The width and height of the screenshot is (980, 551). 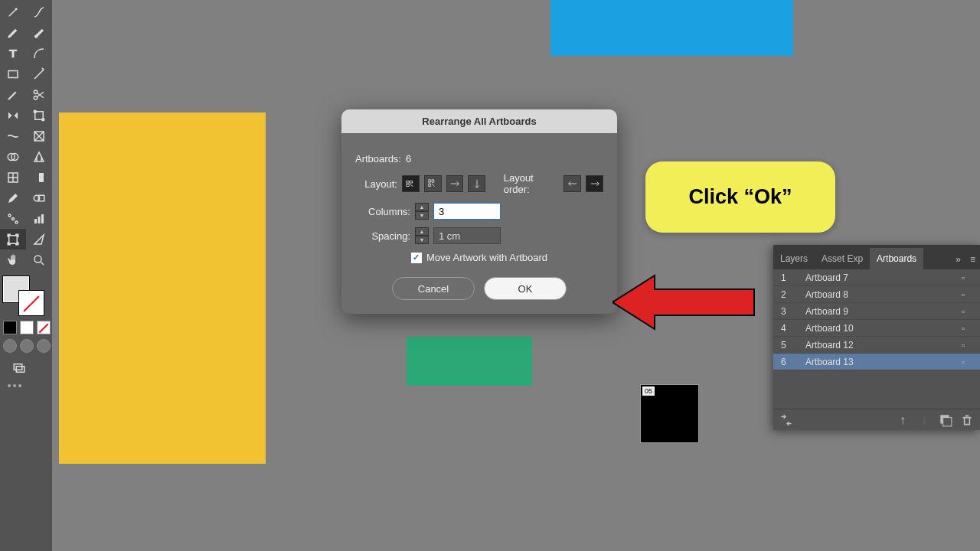 I want to click on list-item: 6Artboard 13▫, so click(x=877, y=362).